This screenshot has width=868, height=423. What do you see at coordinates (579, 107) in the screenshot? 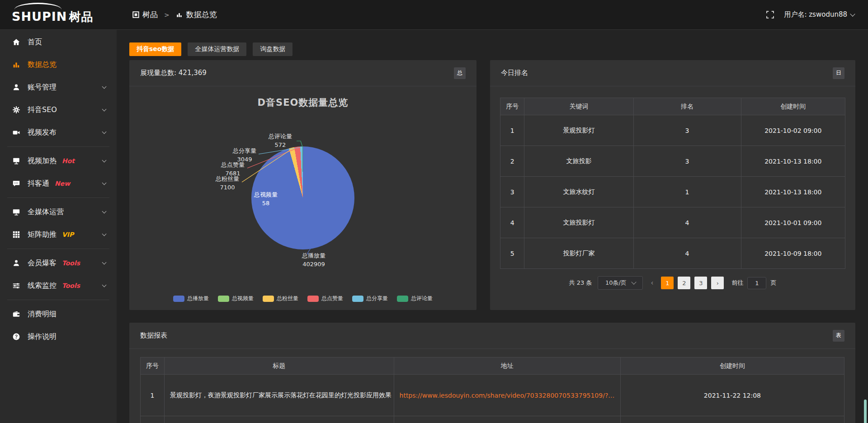
I see `col-keyword: 关键词` at bounding box center [579, 107].